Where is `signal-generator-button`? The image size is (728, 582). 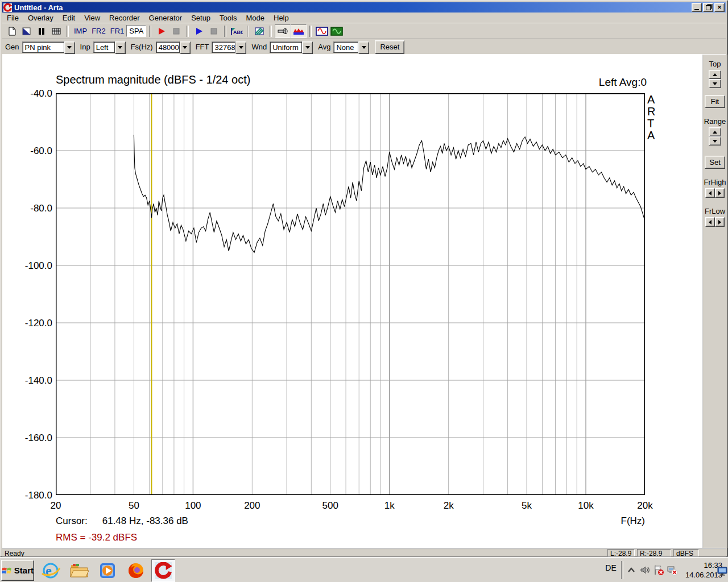
signal-generator-button is located at coordinates (337, 31).